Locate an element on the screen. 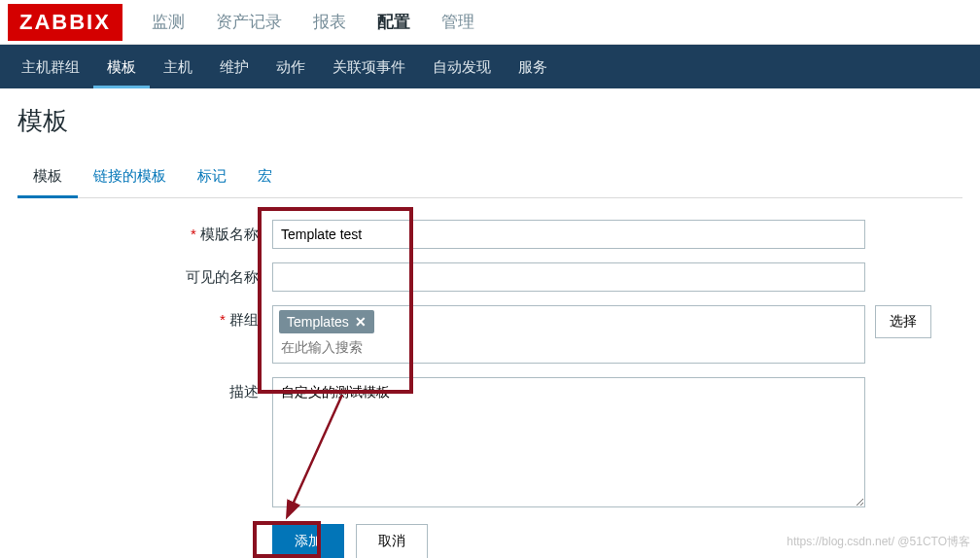  tab-template: 模板 is located at coordinates (48, 178).